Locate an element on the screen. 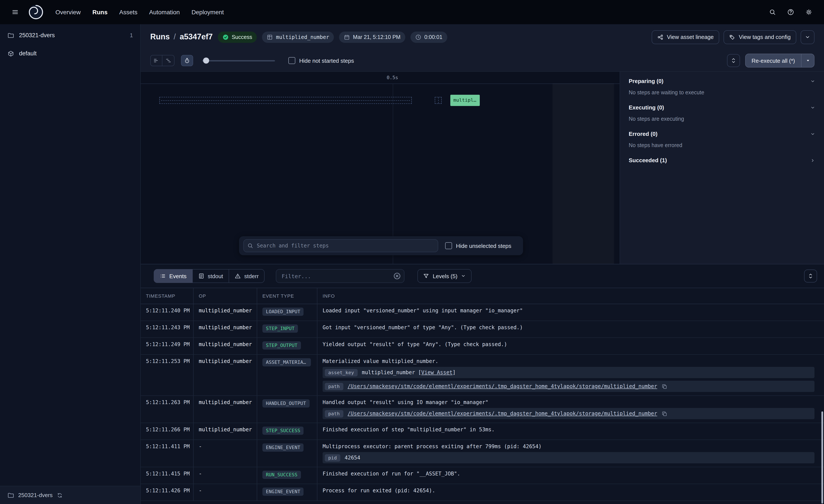 The width and height of the screenshot is (824, 504). event-info: Process for run exited (pid: 42654). is located at coordinates (571, 492).